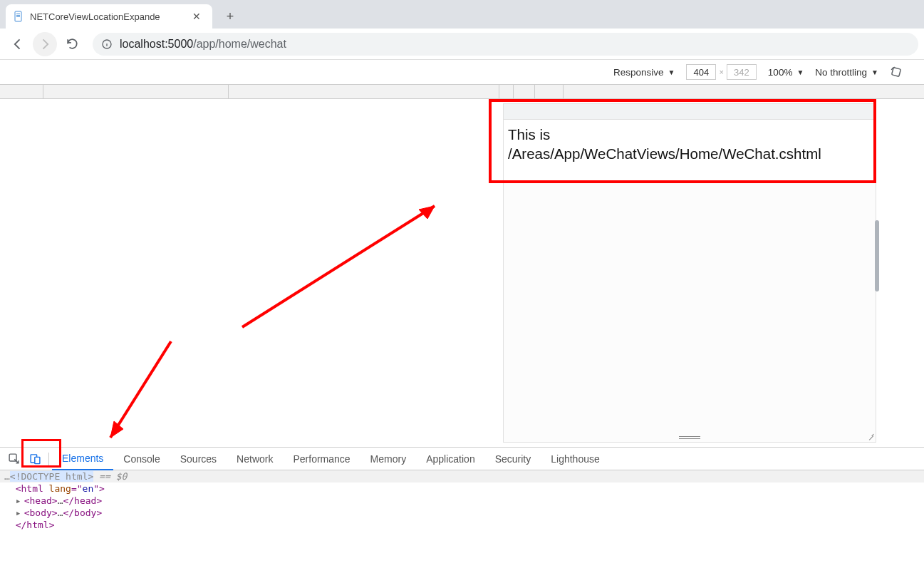 The height and width of the screenshot is (573, 924). What do you see at coordinates (644, 73) in the screenshot?
I see `device-mode-select: Responsive ▼` at bounding box center [644, 73].